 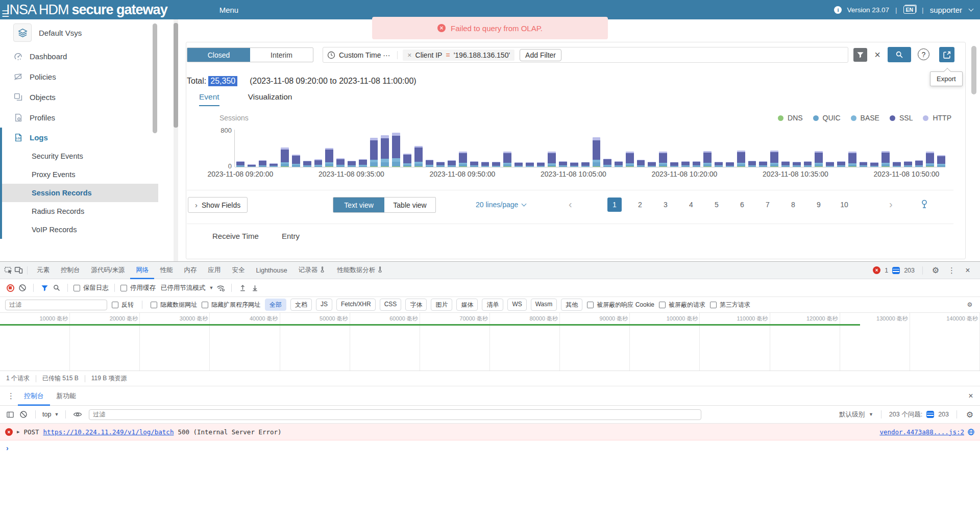 What do you see at coordinates (80, 193) in the screenshot?
I see `sidebar-item-session-records: Session Records` at bounding box center [80, 193].